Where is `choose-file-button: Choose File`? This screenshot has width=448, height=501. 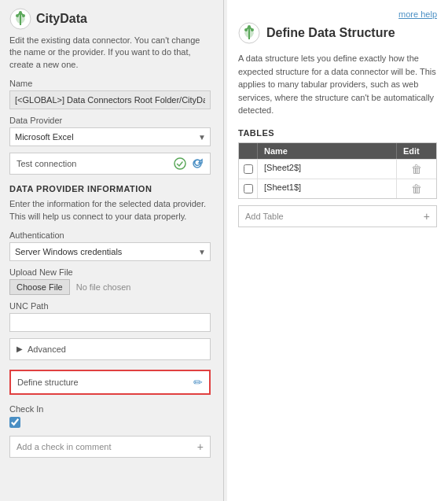
choose-file-button: Choose File is located at coordinates (39, 287).